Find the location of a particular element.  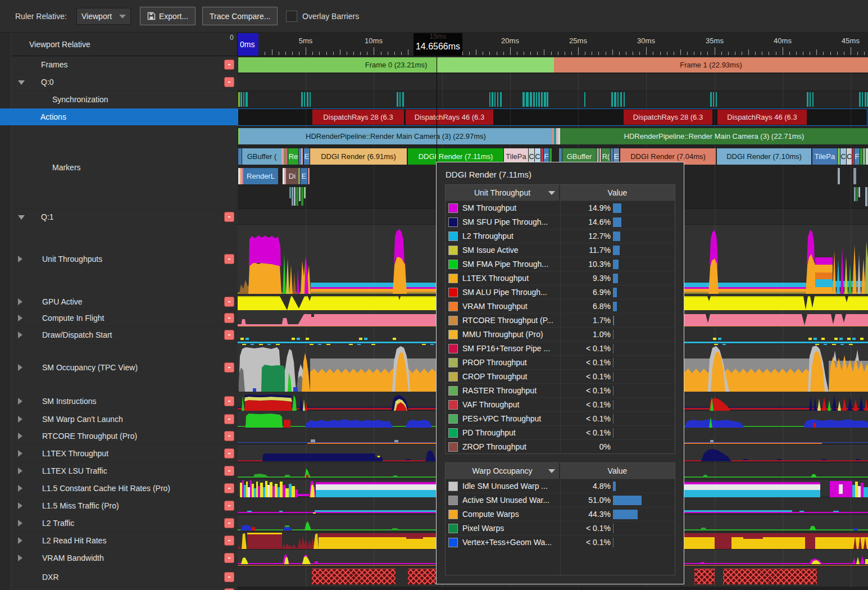

sidebar-row-unit-throughputs: Unit Throughputs- is located at coordinates (125, 260).